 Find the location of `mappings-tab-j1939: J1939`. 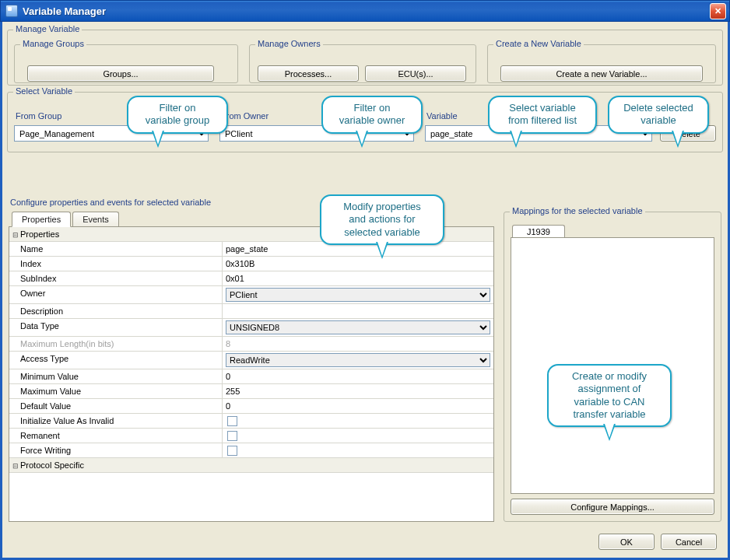

mappings-tab-j1939: J1939 is located at coordinates (539, 232).